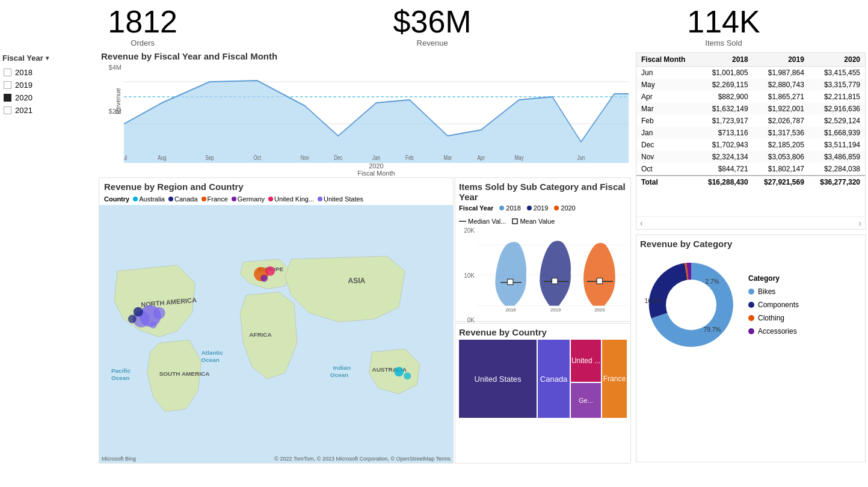 Image resolution: width=868 pixels, height=487 pixels. Describe the element at coordinates (666, 157) in the screenshot. I see `cell-month: Nov` at that location.